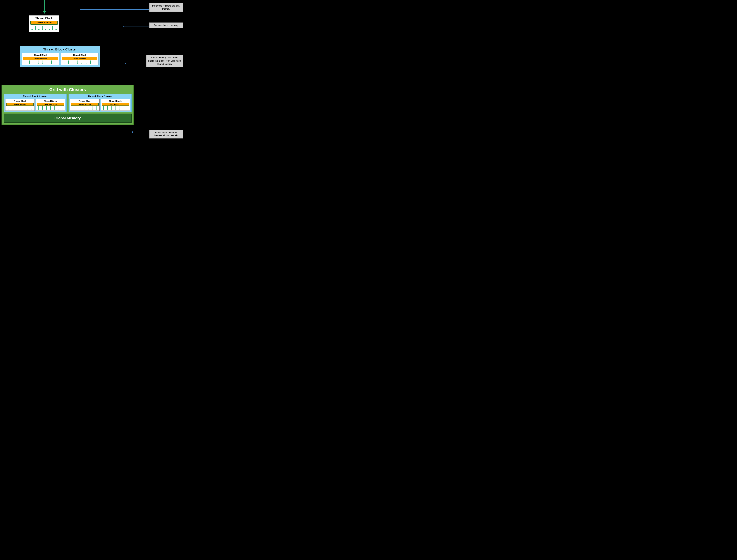 This screenshot has width=737, height=560. I want to click on annotation-per-thread: Per thread registers and local memory, so click(166, 7).